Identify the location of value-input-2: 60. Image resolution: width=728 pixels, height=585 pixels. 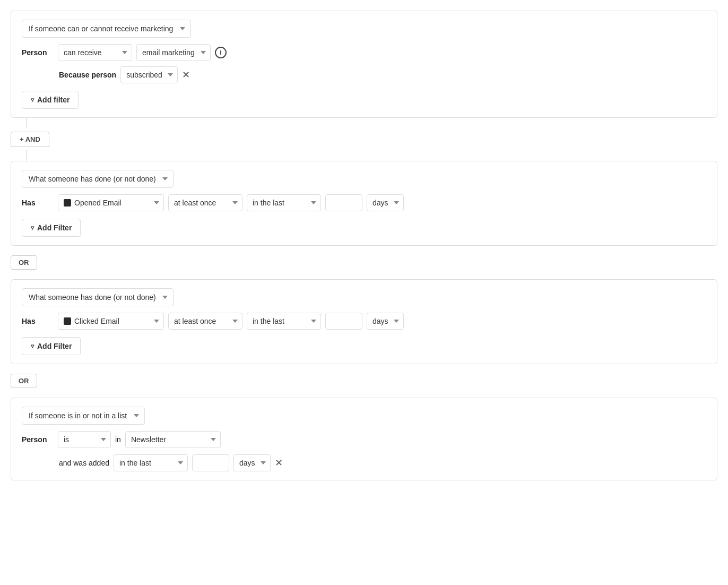
(344, 321).